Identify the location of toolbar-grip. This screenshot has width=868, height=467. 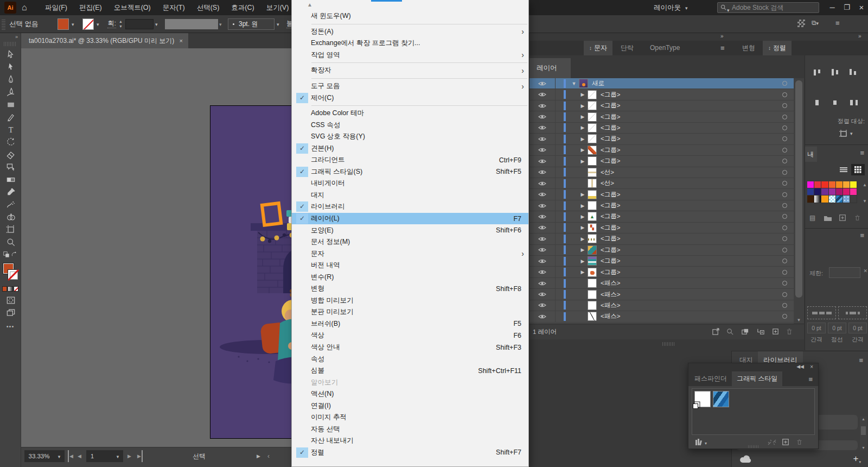
(10, 44).